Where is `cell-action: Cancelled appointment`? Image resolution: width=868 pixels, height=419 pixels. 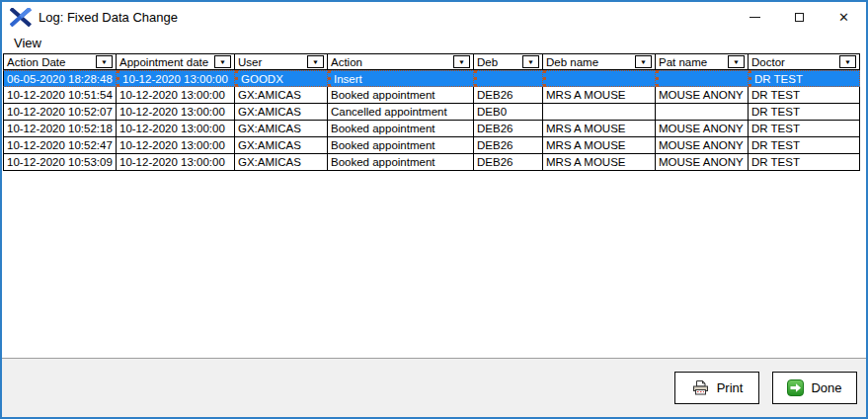 cell-action: Cancelled appointment is located at coordinates (401, 113).